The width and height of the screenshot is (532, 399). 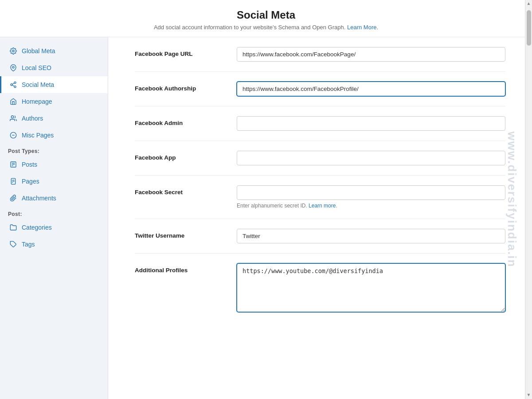 I want to click on field-facebook-app, so click(x=371, y=158).